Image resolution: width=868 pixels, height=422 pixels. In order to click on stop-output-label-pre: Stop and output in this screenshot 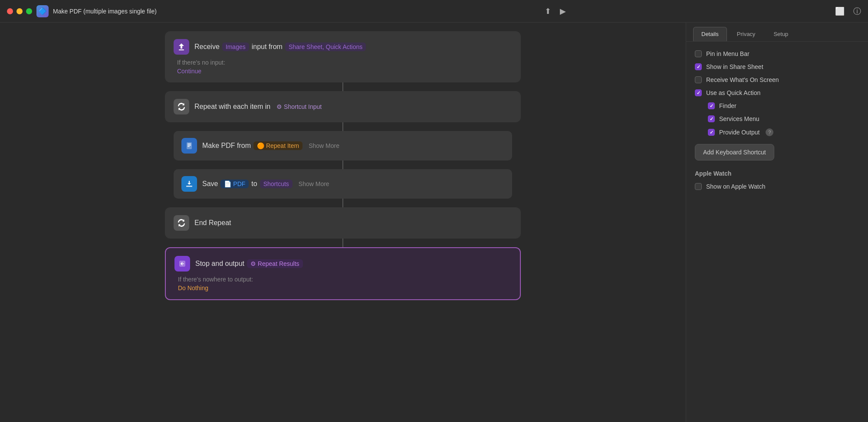, I will do `click(220, 264)`.